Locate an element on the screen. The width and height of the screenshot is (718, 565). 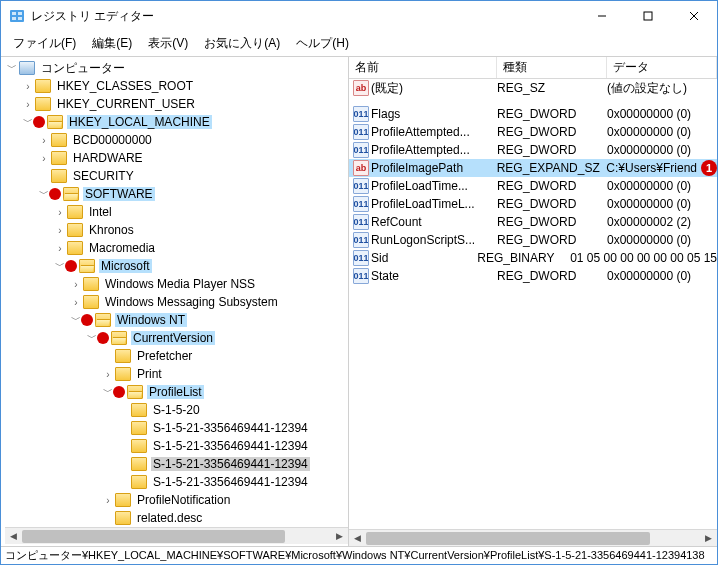
list-hscrollbar: ◀ ▶ is located at coordinates (533, 538).